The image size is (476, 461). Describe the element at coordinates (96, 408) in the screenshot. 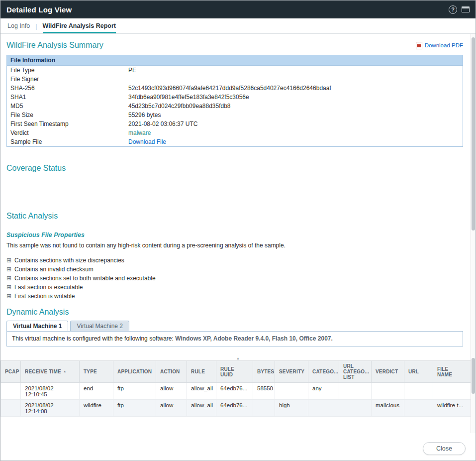

I see `log-cell: wildfire` at that location.